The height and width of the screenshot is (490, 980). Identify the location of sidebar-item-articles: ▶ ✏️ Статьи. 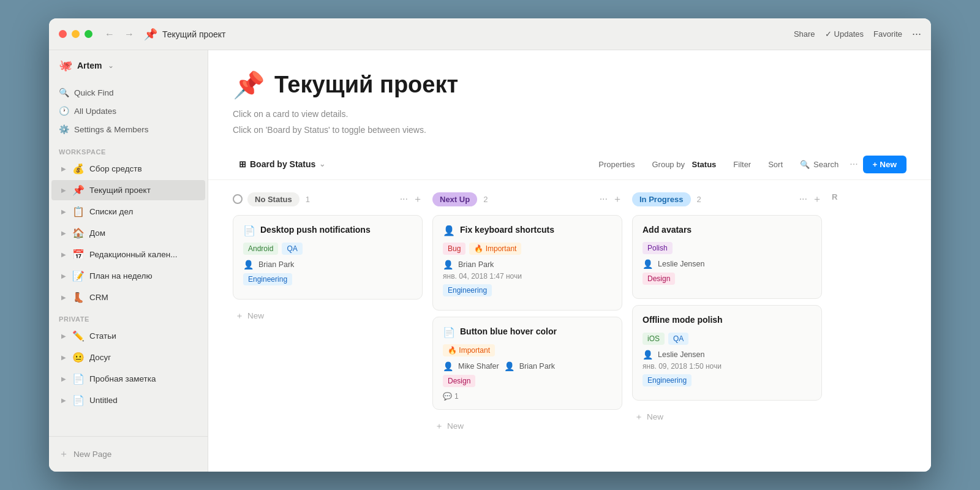
(129, 336).